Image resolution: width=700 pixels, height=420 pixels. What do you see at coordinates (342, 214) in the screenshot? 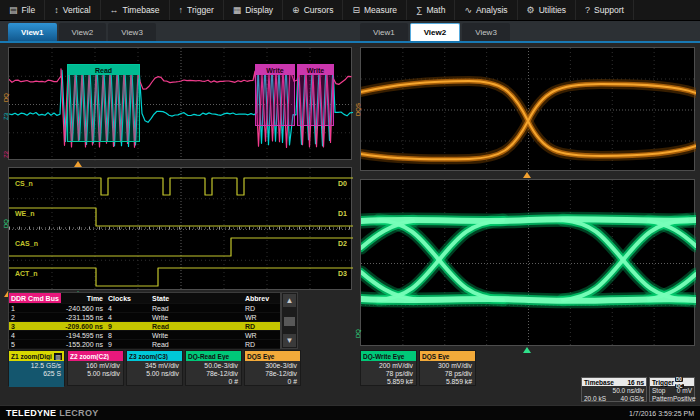
I see `line-label-d1: D1` at bounding box center [342, 214].